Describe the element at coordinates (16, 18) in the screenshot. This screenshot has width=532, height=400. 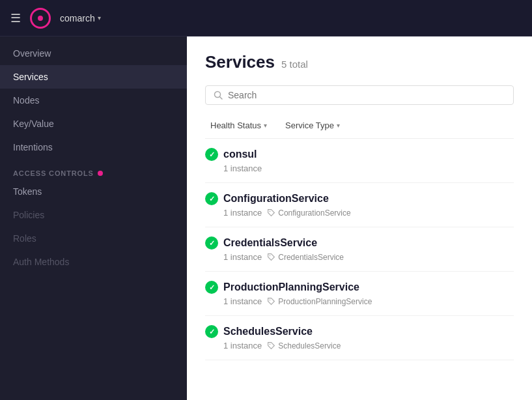
I see `hamburger-icon: ☰` at that location.